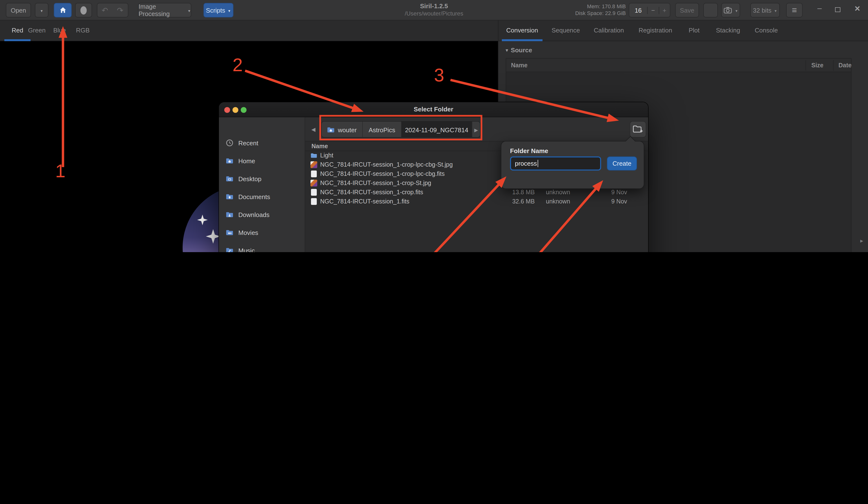 This screenshot has height=504, width=868. I want to click on folder-name-popover: Folder Name process Create, so click(572, 165).